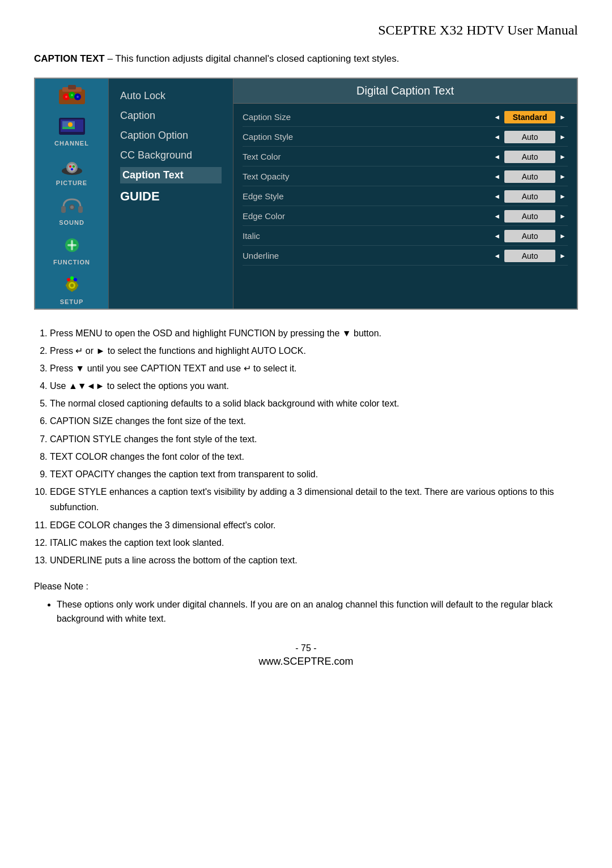 The height and width of the screenshot is (868, 612). I want to click on text-color-right: ►, so click(563, 157).